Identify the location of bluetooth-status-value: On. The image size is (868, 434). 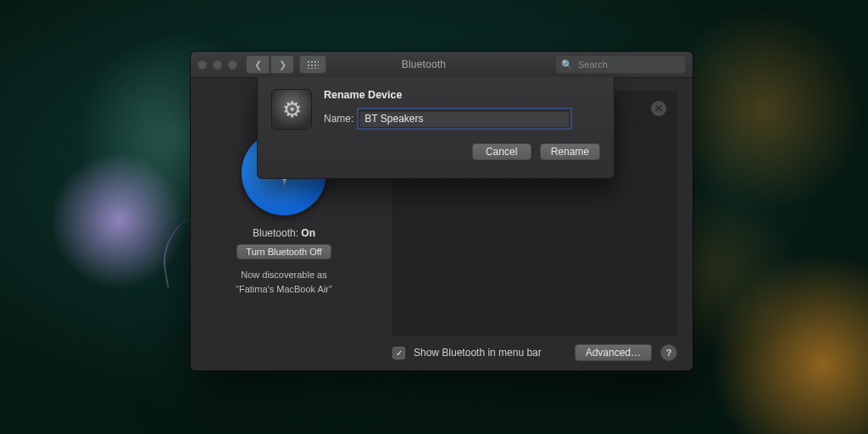
(309, 233).